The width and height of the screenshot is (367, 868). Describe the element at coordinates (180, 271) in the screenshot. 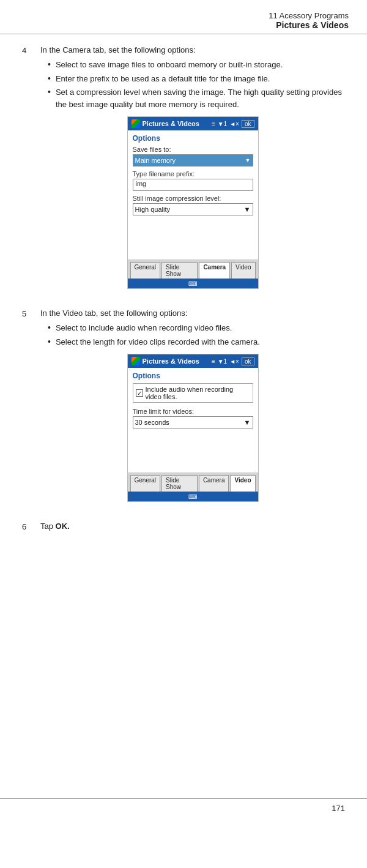

I see `tab-slideshow-step4: Slide Show` at that location.